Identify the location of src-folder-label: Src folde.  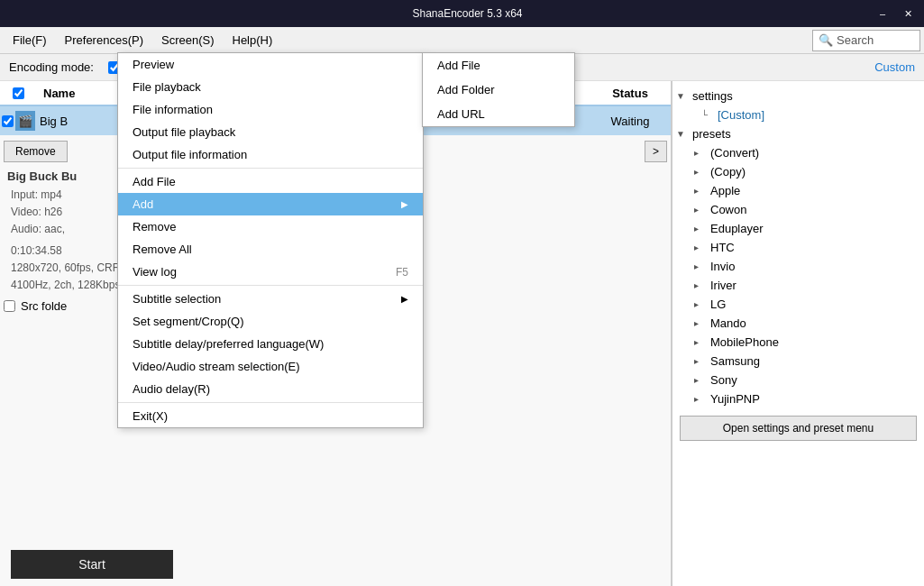
(43, 307).